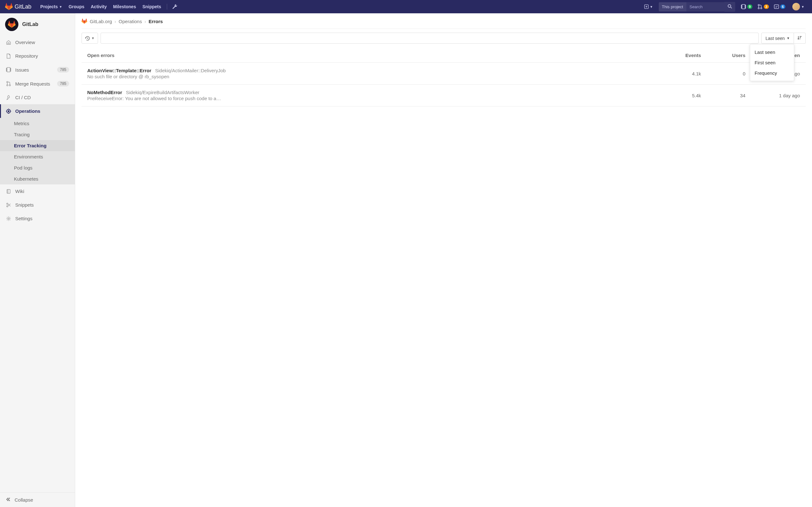 The height and width of the screenshot is (507, 812). Describe the element at coordinates (730, 7) in the screenshot. I see `search-button` at that location.